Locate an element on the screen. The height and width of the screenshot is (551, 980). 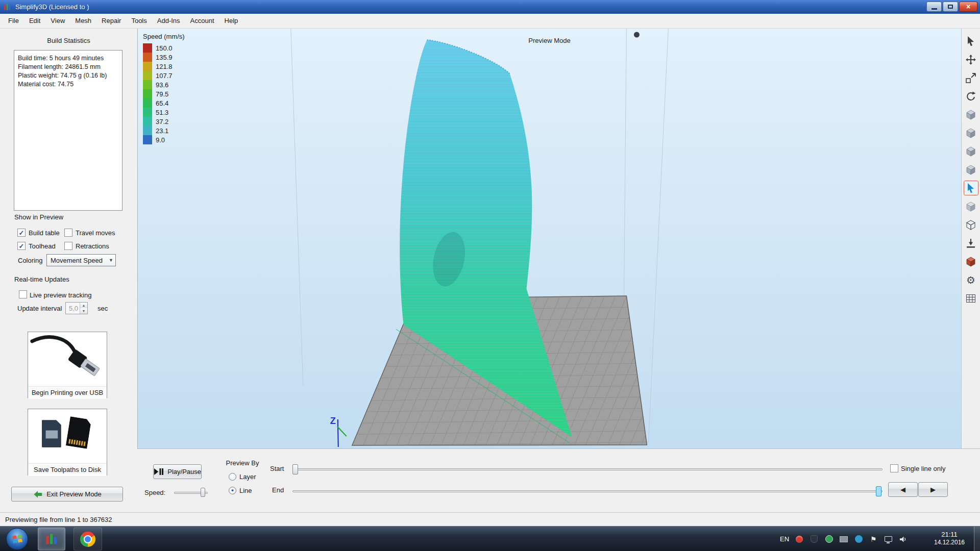
legend-value: 150.0 is located at coordinates (164, 48).